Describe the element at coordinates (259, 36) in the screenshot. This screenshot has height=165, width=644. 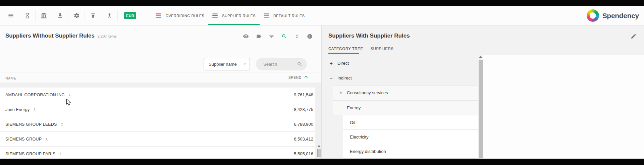
I see `tag-icon` at that location.